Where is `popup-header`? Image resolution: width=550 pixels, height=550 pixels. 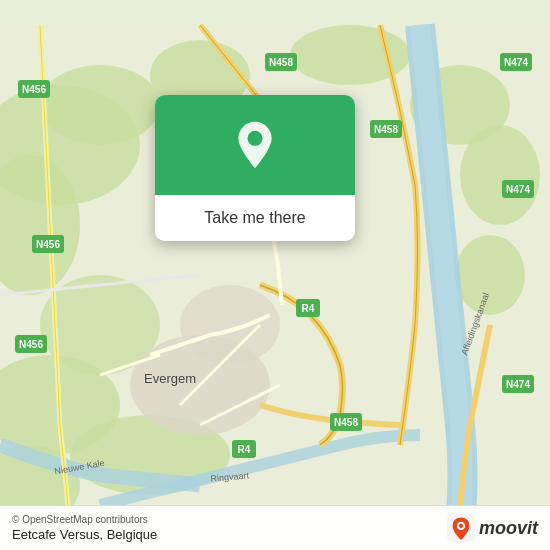
popup-header is located at coordinates (255, 145).